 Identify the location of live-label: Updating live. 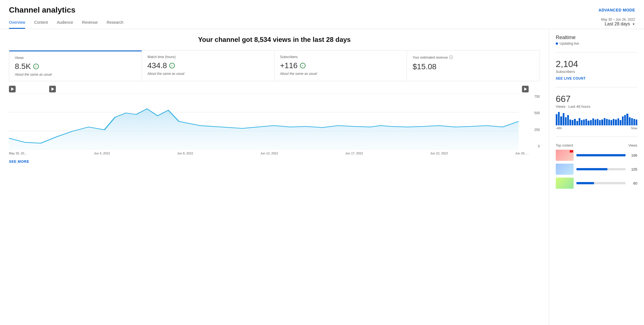
(569, 44).